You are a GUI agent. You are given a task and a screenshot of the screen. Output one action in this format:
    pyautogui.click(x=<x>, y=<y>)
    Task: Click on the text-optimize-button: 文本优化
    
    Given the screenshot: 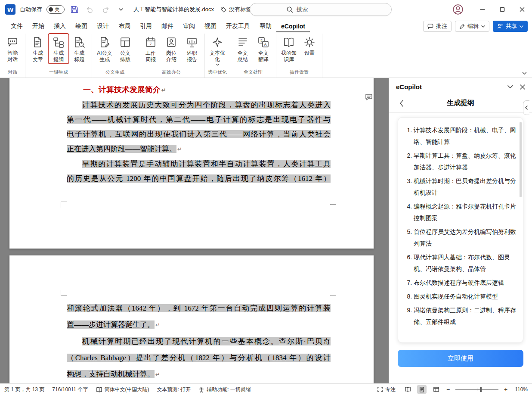 What is the action you would take?
    pyautogui.click(x=217, y=50)
    